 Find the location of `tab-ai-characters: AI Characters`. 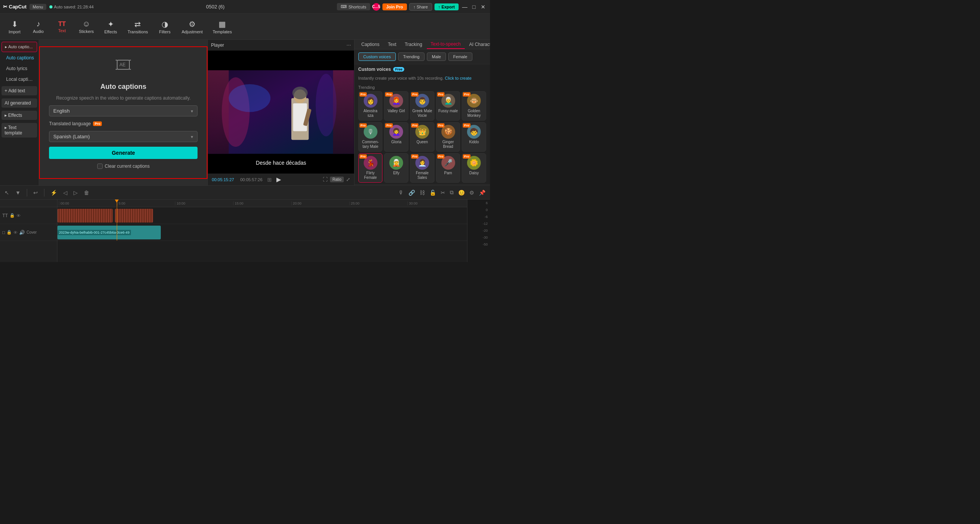

tab-ai-characters: AI Characters is located at coordinates (478, 44).